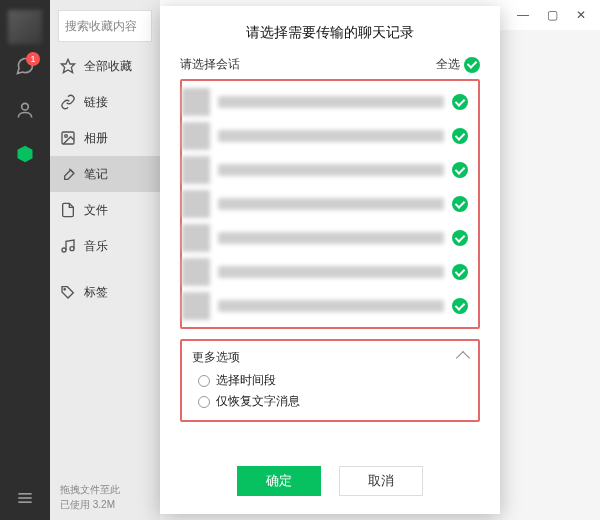 This screenshot has width=600, height=520. I want to click on link-icon, so click(68, 102).